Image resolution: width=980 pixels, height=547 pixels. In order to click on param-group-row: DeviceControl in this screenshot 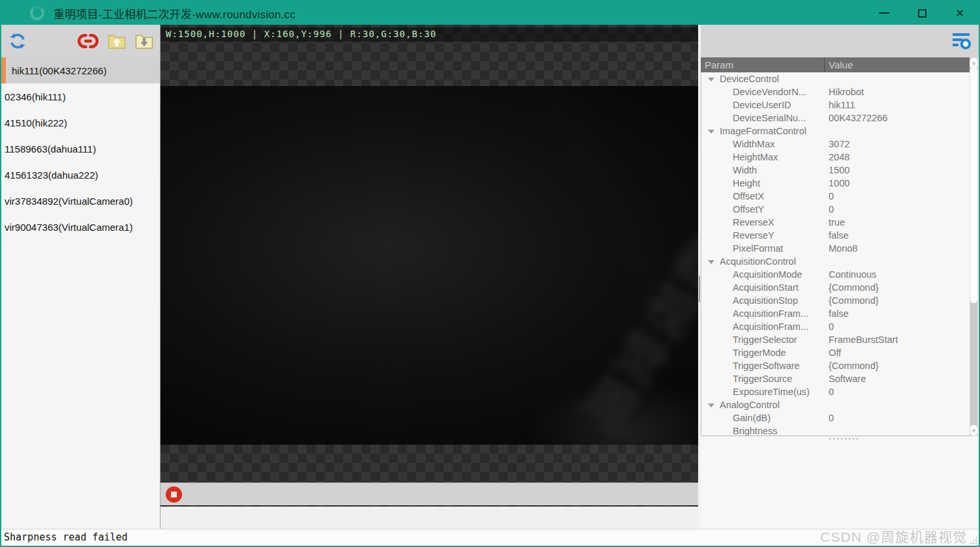, I will do `click(835, 79)`.